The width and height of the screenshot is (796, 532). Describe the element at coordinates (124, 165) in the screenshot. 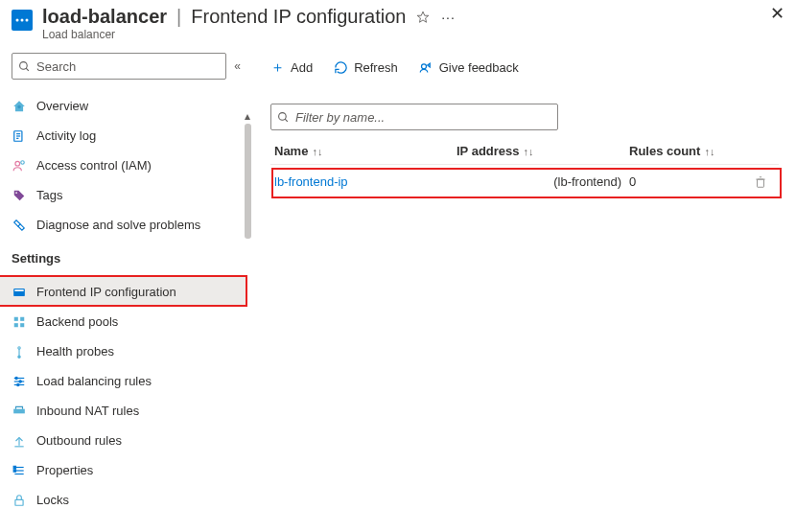

I see `sidebar-item-iam: Access control (IAM)` at that location.